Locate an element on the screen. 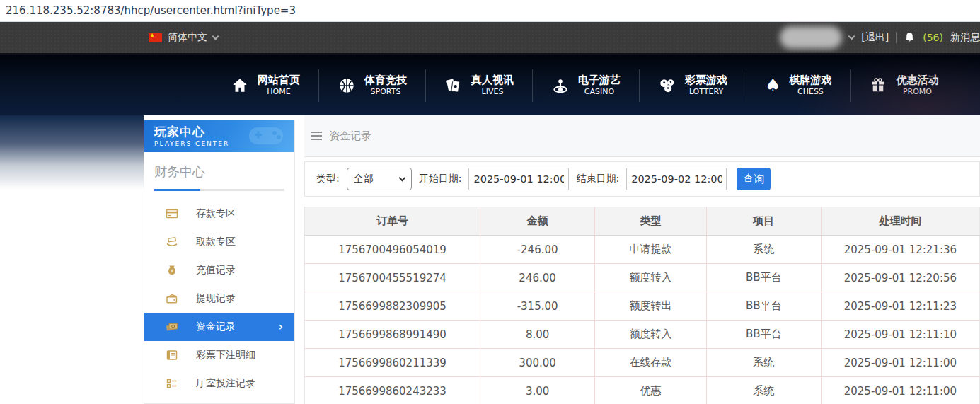 The width and height of the screenshot is (980, 404). sidebar-item-player-report: 玩家投注报表 is located at coordinates (219, 400).